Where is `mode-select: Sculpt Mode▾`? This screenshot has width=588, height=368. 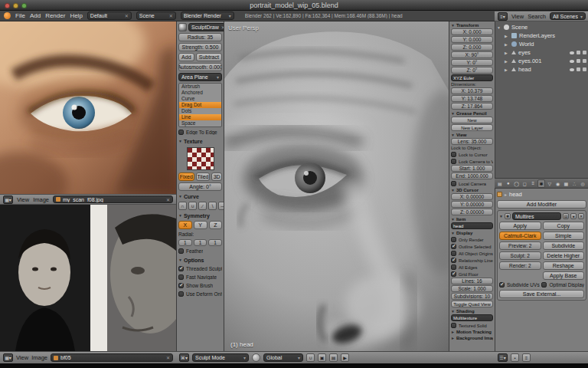
mode-select: Sculpt Mode▾ is located at coordinates (220, 357).